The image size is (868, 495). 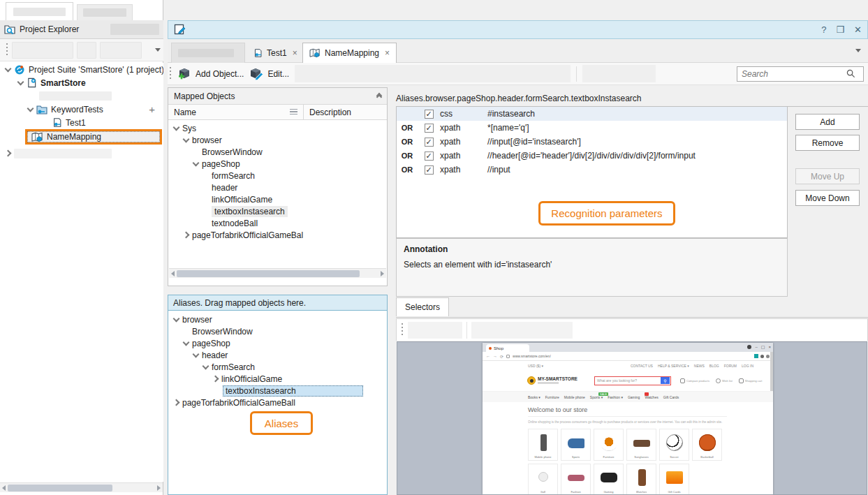 I want to click on document-tab-redacted, so click(x=208, y=53).